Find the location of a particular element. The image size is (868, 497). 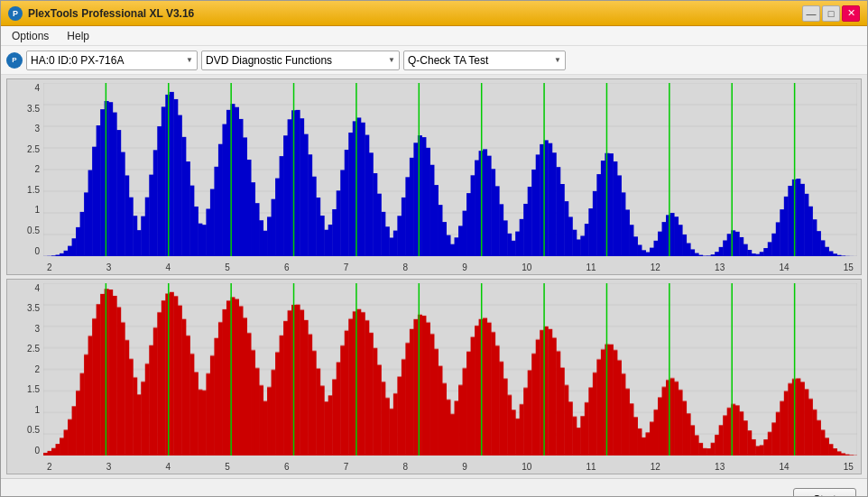

test-dropdown: Q-Check TA Test ▼ is located at coordinates (485, 60).